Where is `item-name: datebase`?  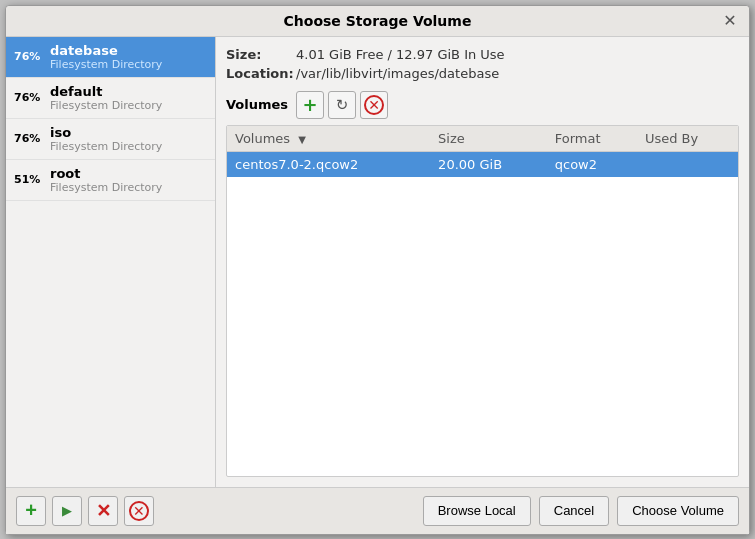
item-name: datebase is located at coordinates (106, 50).